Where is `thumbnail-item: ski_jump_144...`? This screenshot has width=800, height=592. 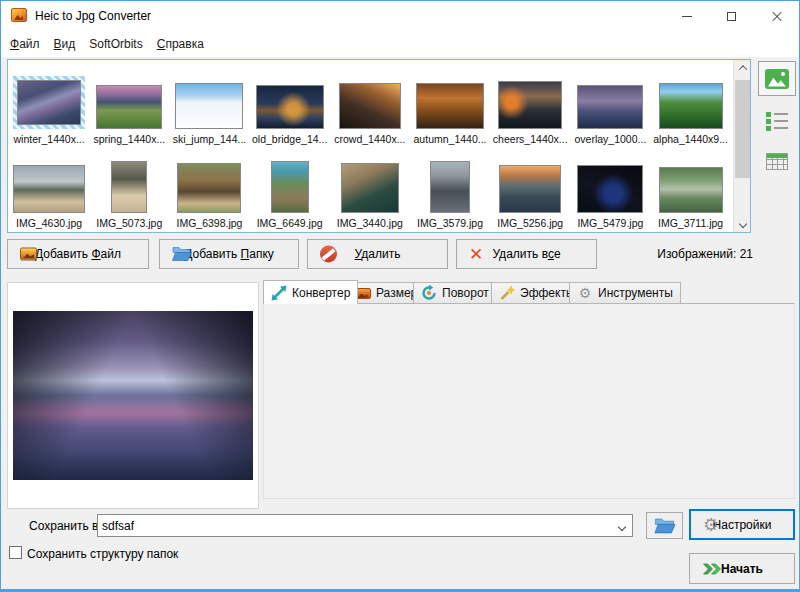
thumbnail-item: ski_jump_144... is located at coordinates (209, 103).